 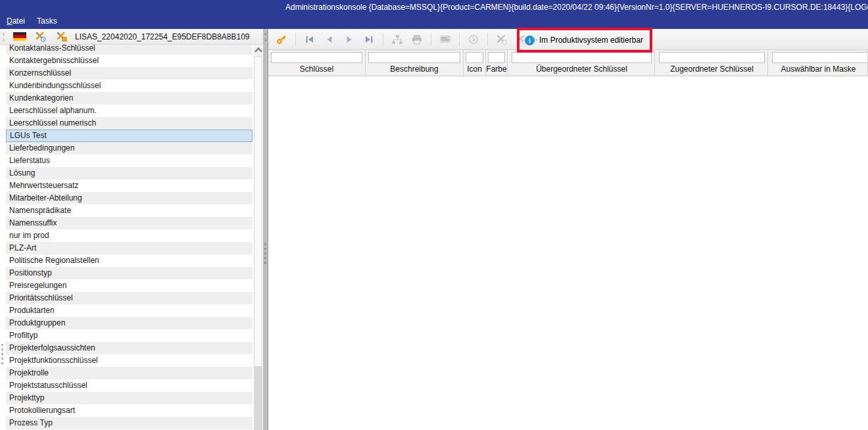 I want to click on list-item: Politische Regionalstellen, so click(x=129, y=260).